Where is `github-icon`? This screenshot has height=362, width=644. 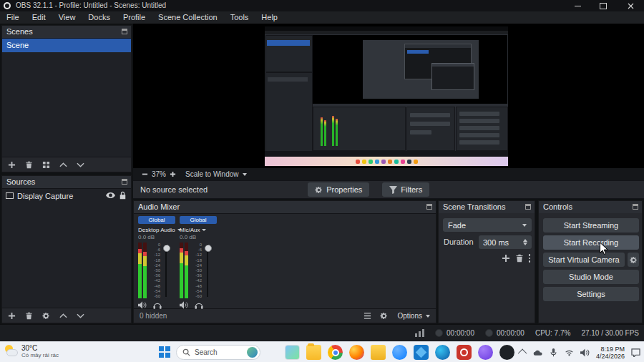 github-icon is located at coordinates (507, 352).